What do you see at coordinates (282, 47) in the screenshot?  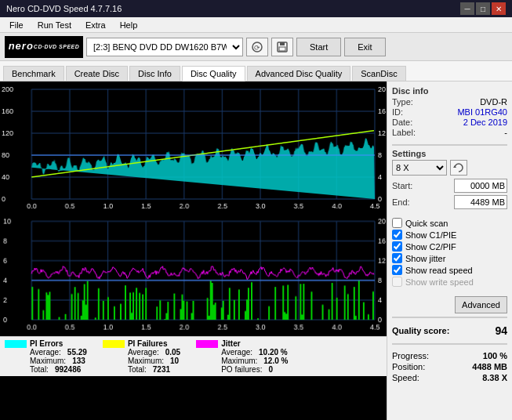 I see `save-icon-button` at bounding box center [282, 47].